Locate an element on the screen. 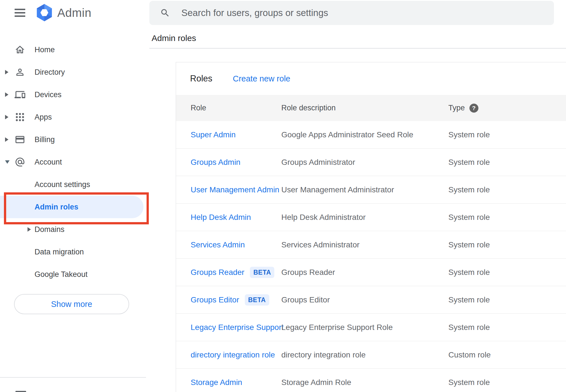 The image size is (566, 392). sidebar-item-devices: Devices is located at coordinates (72, 95).